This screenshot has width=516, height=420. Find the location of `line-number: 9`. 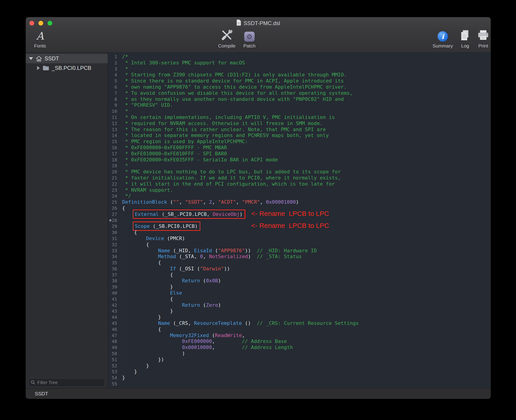

line-number: 9 is located at coordinates (114, 105).